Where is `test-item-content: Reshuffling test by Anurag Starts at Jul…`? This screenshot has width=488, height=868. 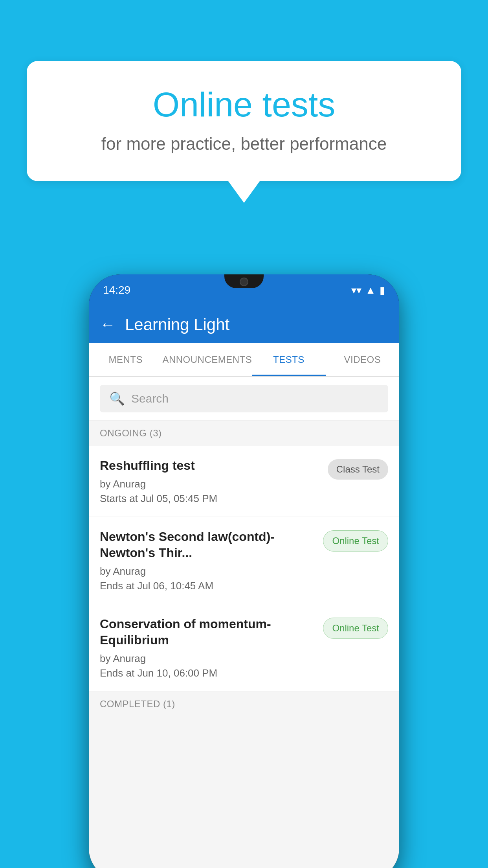 test-item-content: Reshuffling test by Anurag Starts at Jul… is located at coordinates (210, 481).